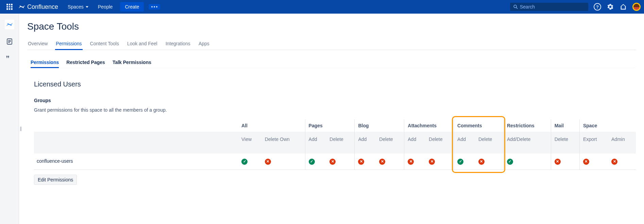 The width and height of the screenshot is (644, 224). I want to click on top-header: Confluence Spaces People Create ?, so click(322, 7).